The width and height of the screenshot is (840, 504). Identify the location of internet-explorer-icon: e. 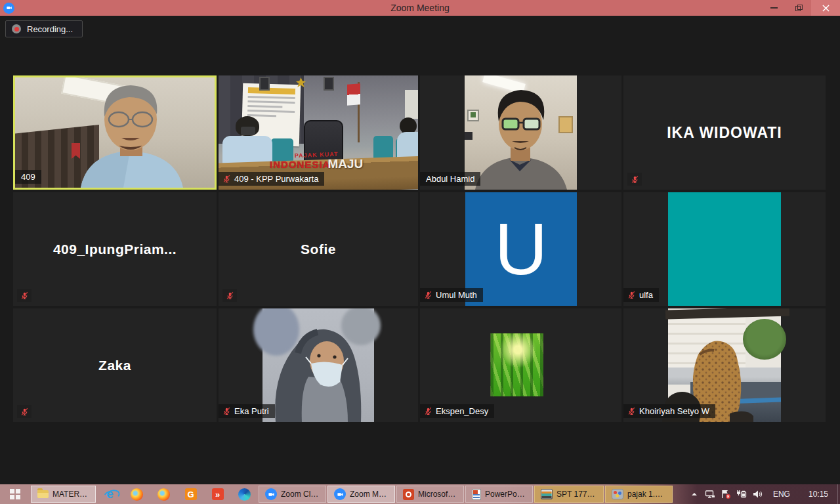
(110, 494).